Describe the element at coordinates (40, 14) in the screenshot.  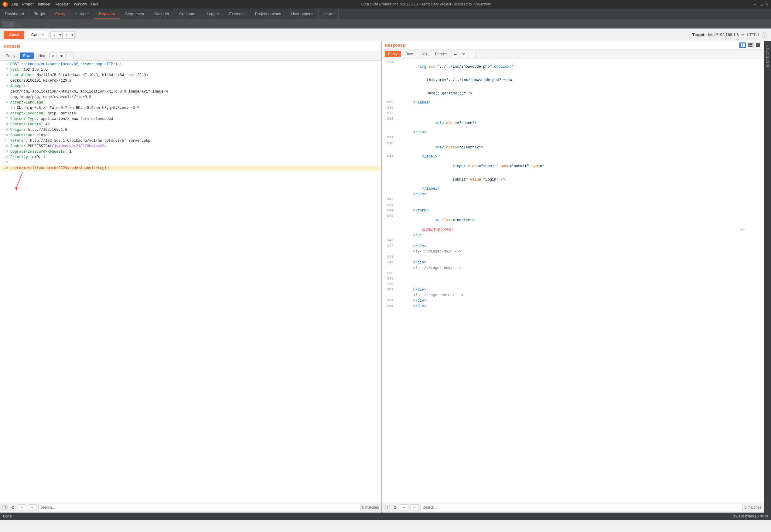
I see `nav-target: Target` at that location.